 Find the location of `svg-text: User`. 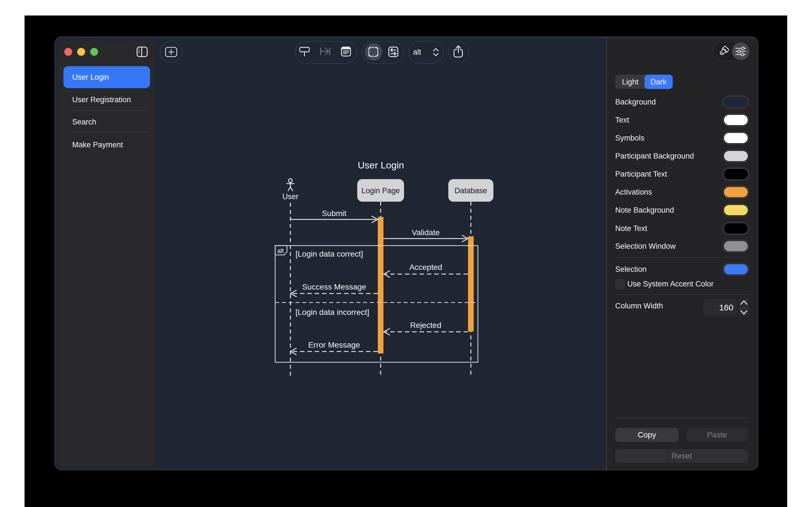

svg-text: User is located at coordinates (290, 196).